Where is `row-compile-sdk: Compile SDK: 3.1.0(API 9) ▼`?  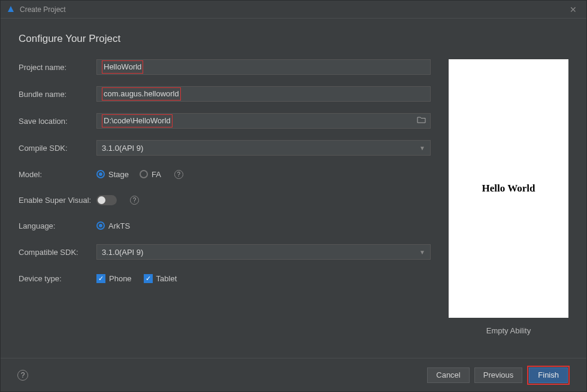
row-compile-sdk: Compile SDK: 3.1.0(API 9) ▼ is located at coordinates (225, 148).